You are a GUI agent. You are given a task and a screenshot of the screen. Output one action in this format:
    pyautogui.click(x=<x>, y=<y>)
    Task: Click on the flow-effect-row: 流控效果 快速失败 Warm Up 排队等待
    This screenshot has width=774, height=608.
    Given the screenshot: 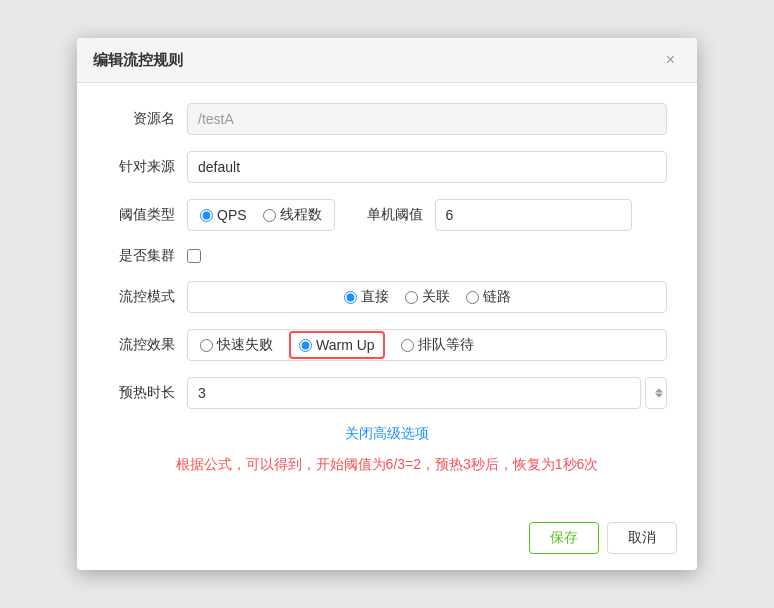 What is the action you would take?
    pyautogui.click(x=387, y=345)
    